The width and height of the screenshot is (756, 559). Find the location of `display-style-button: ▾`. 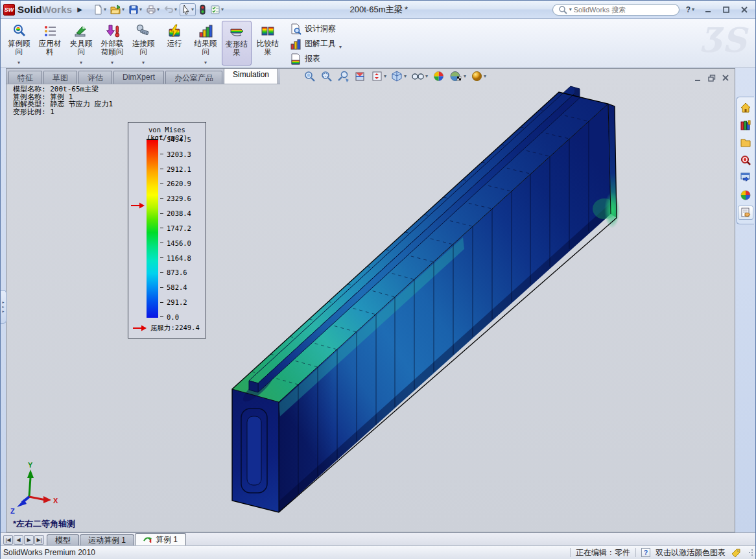

display-style-button: ▾ is located at coordinates (399, 77).